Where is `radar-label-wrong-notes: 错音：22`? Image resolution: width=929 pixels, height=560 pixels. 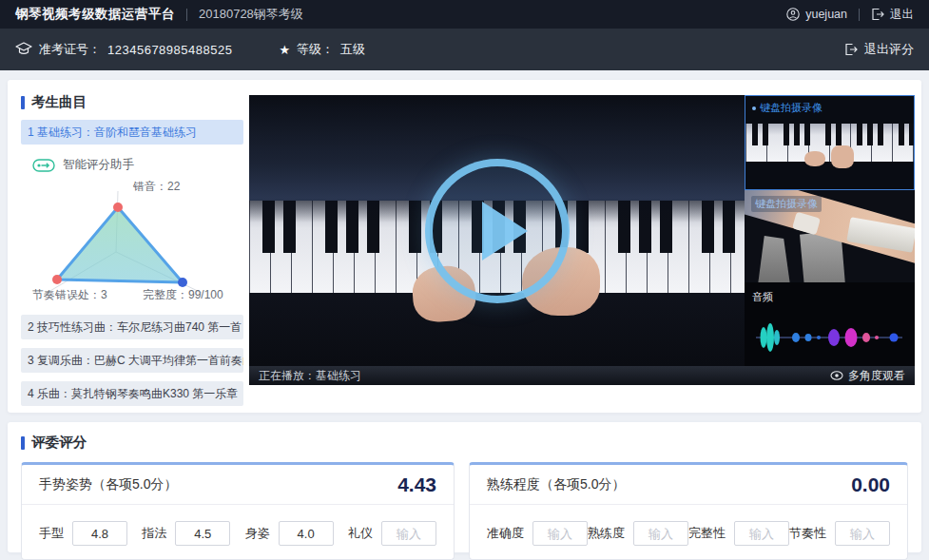 radar-label-wrong-notes: 错音：22 is located at coordinates (156, 186).